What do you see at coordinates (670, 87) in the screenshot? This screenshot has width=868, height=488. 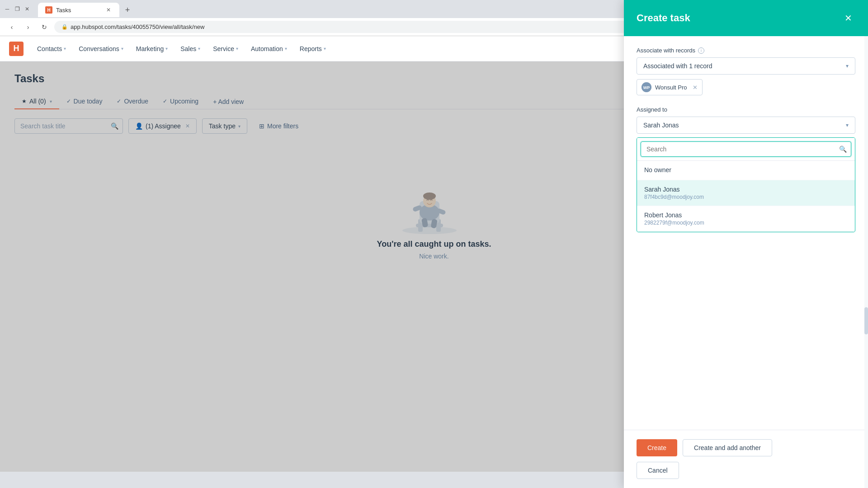 I see `associated-tag: WP Wonsult Pro ✕` at bounding box center [670, 87].